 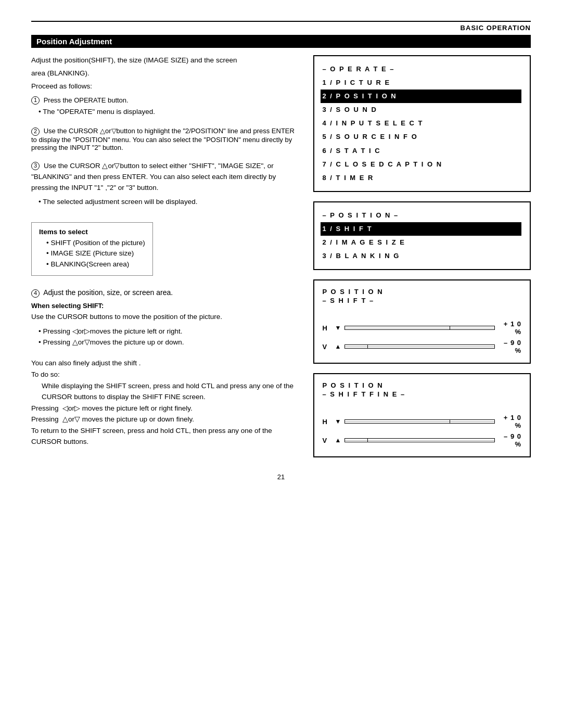 What do you see at coordinates (419, 347) in the screenshot?
I see `v-slider-track` at bounding box center [419, 347].